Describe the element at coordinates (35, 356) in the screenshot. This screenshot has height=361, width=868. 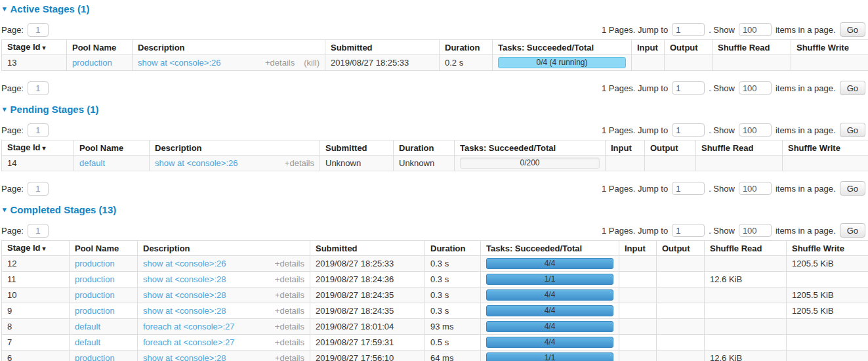
I see `stage-id-cell: 6` at that location.